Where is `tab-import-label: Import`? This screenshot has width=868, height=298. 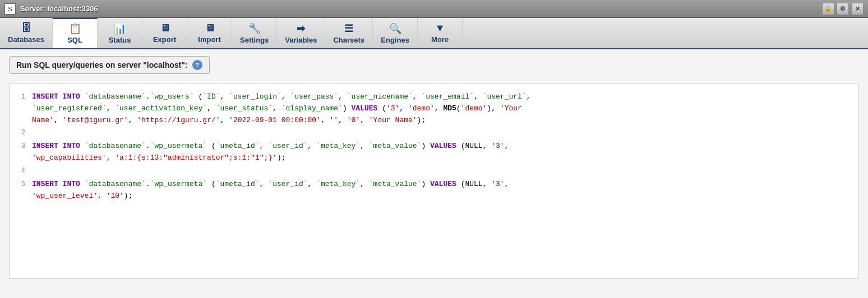 tab-import-label: Import is located at coordinates (209, 39).